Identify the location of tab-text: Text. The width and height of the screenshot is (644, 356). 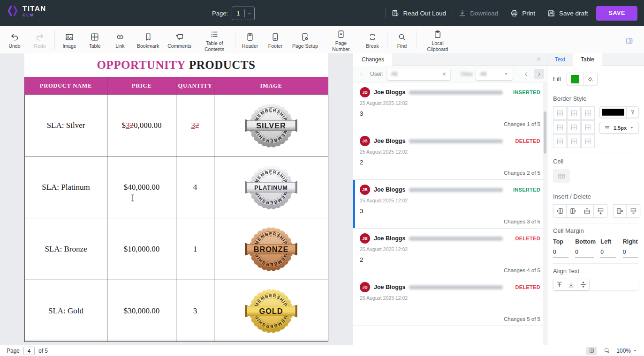
(560, 59).